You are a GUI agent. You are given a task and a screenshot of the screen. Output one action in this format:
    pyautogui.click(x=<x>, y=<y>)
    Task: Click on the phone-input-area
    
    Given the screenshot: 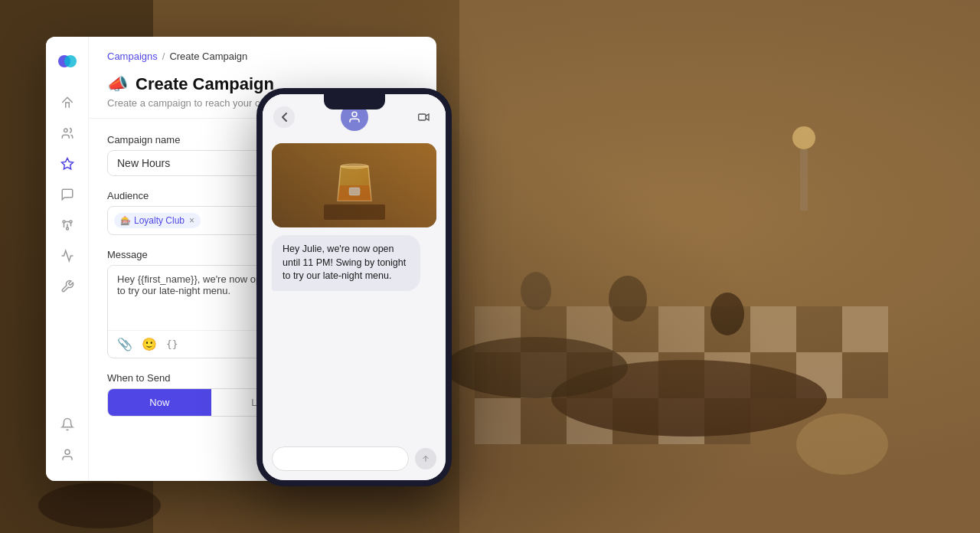 What is the action you would take?
    pyautogui.click(x=354, y=460)
    